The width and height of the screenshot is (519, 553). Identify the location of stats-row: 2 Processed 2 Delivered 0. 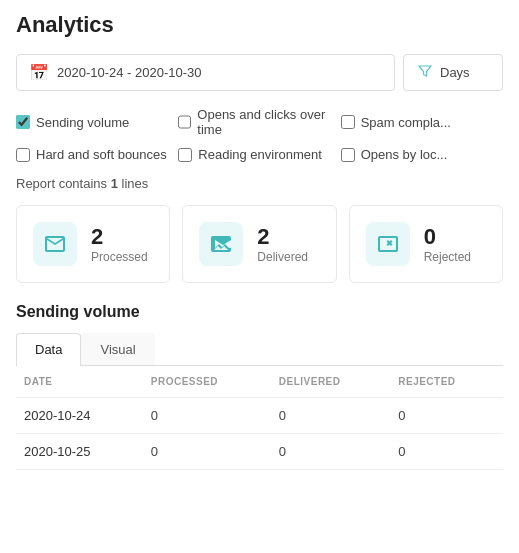
(260, 244).